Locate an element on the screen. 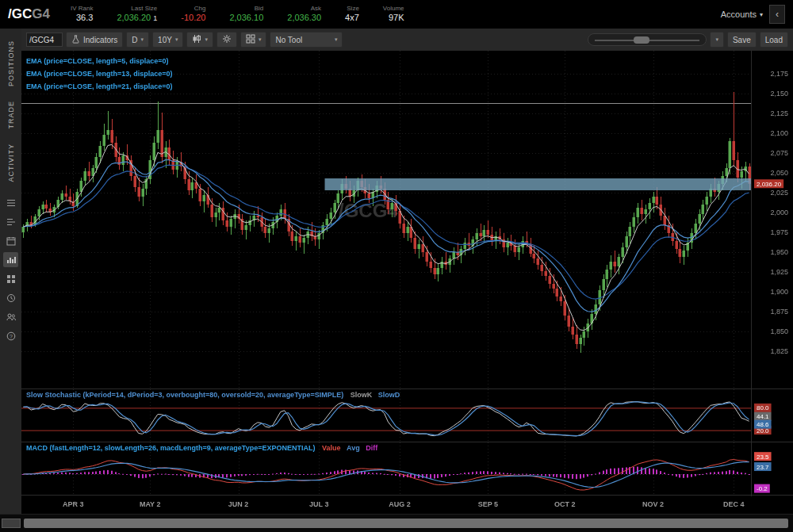 The height and width of the screenshot is (532, 793). help-icon: ? is located at coordinates (11, 336).